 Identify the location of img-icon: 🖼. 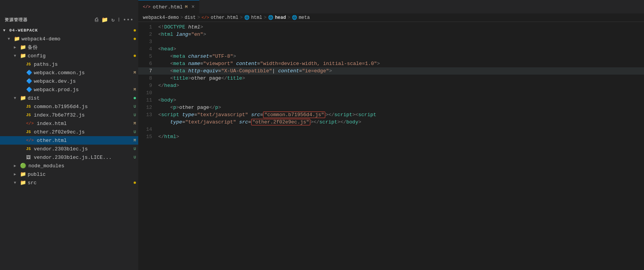
(28, 158).